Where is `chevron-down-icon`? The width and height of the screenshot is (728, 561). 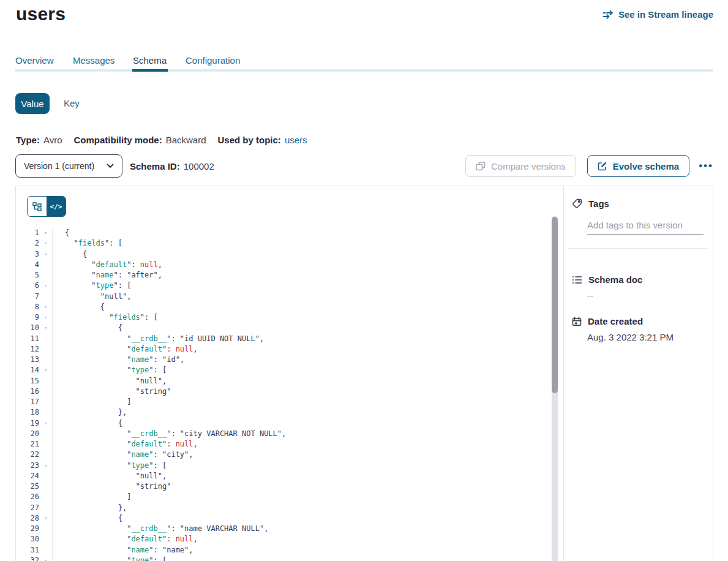 chevron-down-icon is located at coordinates (110, 166).